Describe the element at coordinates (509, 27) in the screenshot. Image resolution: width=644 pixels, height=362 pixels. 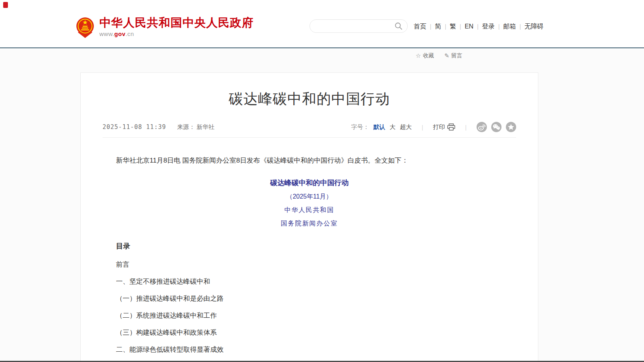
I see `nav-mail: 邮箱` at that location.